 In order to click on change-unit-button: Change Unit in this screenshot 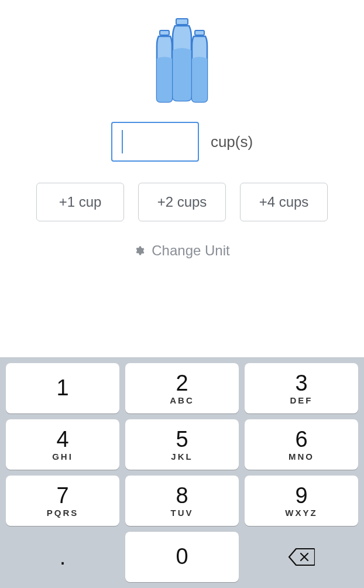, I will do `click(181, 251)`.